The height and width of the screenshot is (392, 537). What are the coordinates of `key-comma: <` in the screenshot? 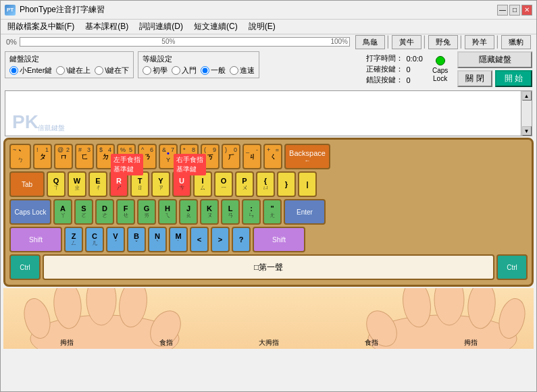 It's located at (199, 240).